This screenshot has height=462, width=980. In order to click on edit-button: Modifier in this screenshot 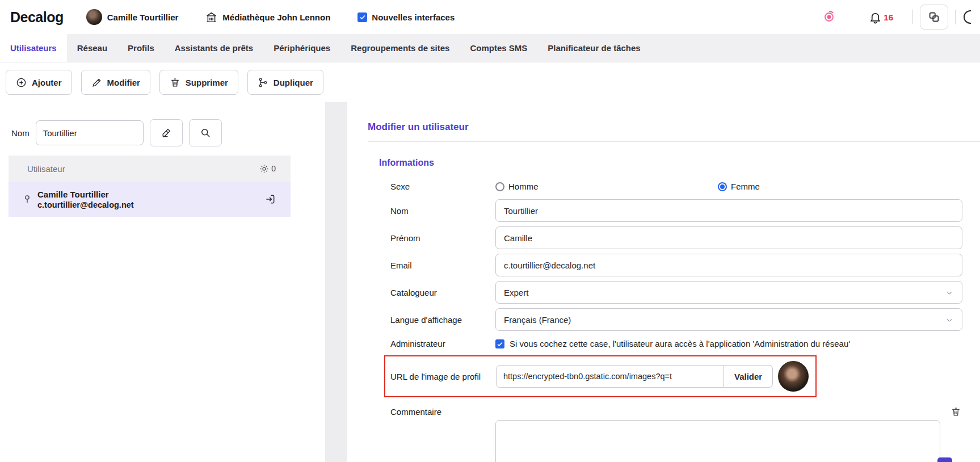, I will do `click(116, 82)`.